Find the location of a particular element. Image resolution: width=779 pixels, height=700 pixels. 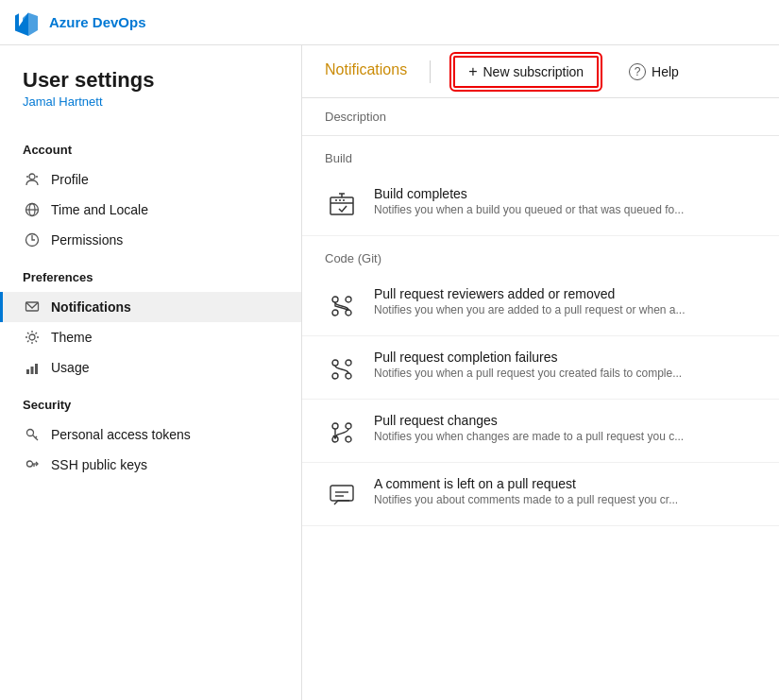

sidebar-item-time-locale: Time and Locale is located at coordinates (151, 210).